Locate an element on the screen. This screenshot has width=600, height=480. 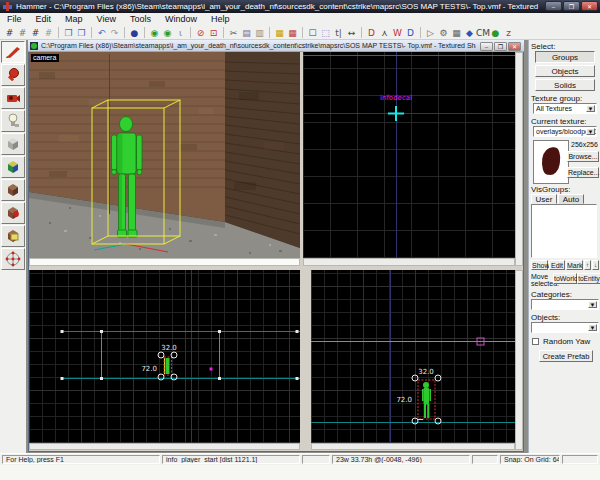
app-icon is located at coordinates (8, 6).